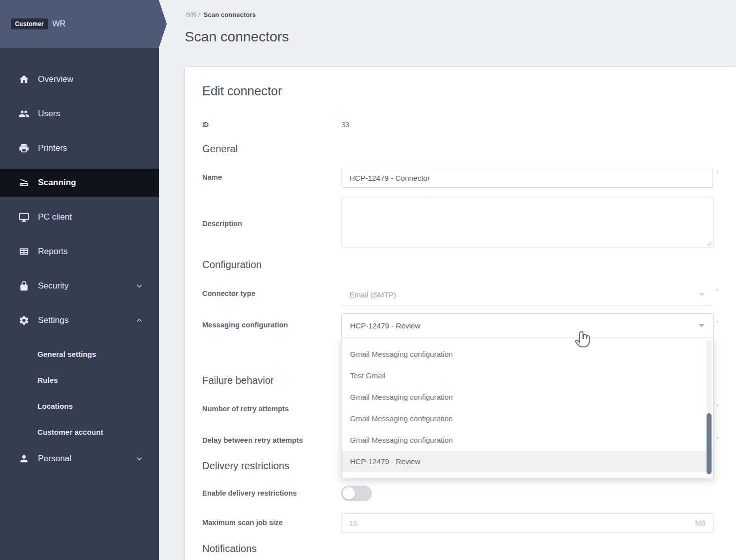 The width and height of the screenshot is (736, 560). I want to click on sidebar-item-overview: Overview, so click(79, 79).